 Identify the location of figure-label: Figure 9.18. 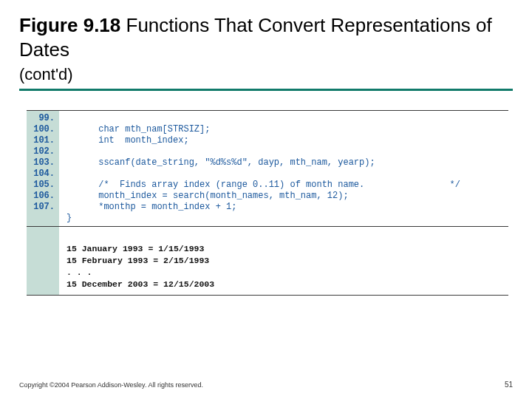
(69, 25).